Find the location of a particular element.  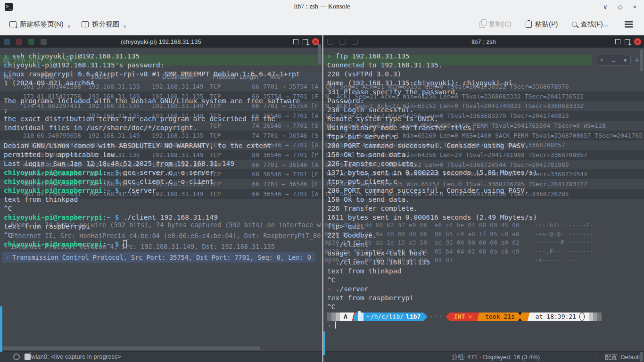

maximize-button: ◇ is located at coordinates (620, 7).